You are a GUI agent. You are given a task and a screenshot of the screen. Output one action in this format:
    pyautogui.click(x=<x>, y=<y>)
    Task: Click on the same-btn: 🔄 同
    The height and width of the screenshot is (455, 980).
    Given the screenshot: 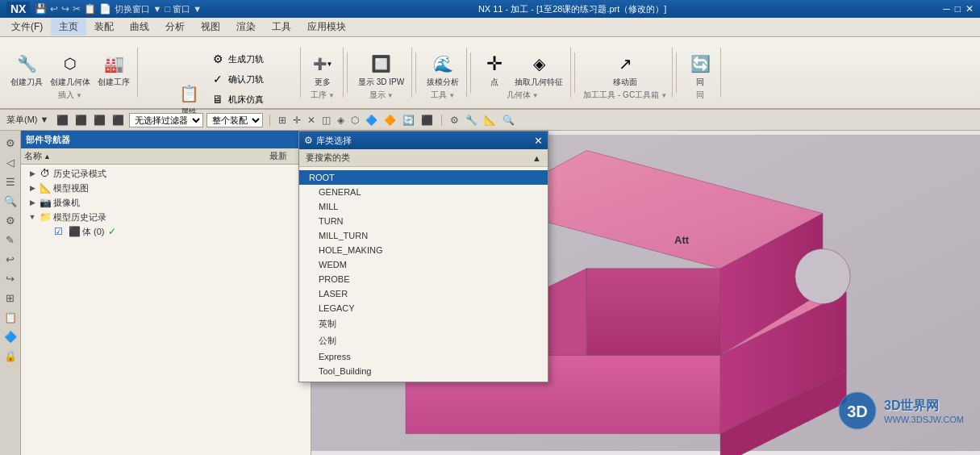 What is the action you would take?
    pyautogui.click(x=700, y=69)
    